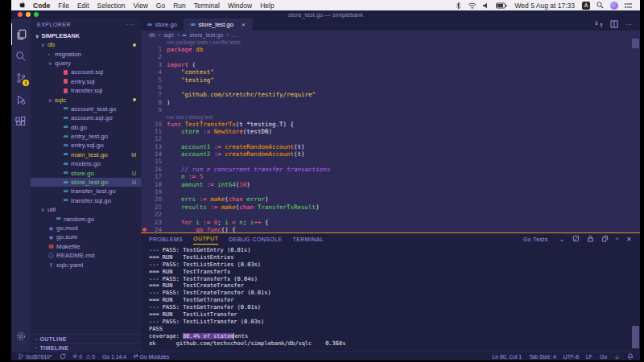  I want to click on output-line: --- PASS: TestListEntries (0.03s), so click(394, 265).